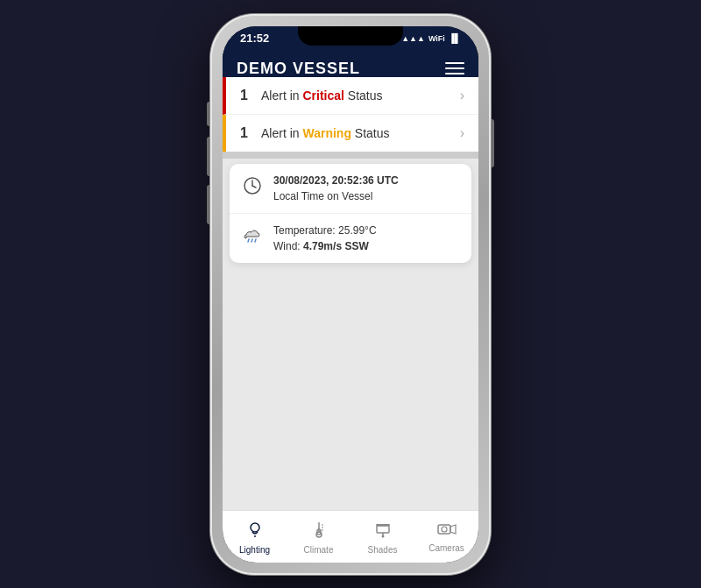 This screenshot has height=588, width=701. What do you see at coordinates (350, 214) in the screenshot?
I see `info-section: 30/08/2023, 20:52:36 UTC Local Time on V…` at bounding box center [350, 214].